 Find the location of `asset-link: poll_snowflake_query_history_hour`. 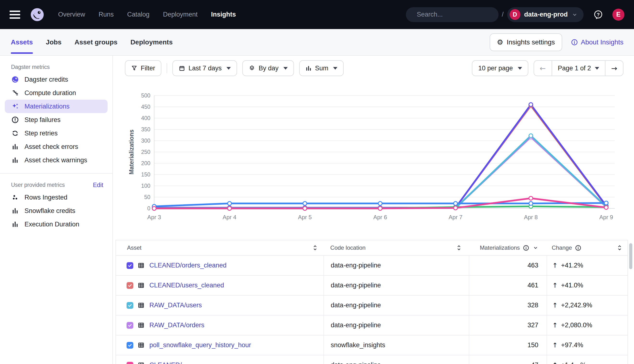

asset-link: poll_snowflake_query_history_hour is located at coordinates (200, 345).